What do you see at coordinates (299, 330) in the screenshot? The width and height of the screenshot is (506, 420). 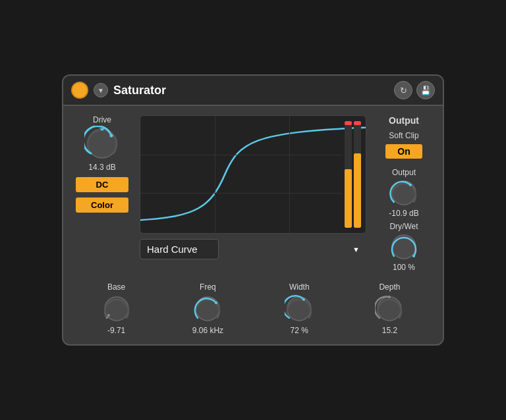 I see `width-value: 72 %` at bounding box center [299, 330].